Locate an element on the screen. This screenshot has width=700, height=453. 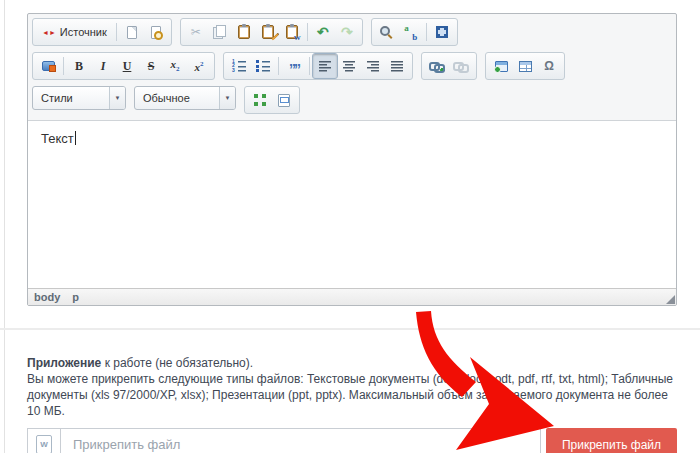
attachment-heading-rest: к работе (не обязательно). is located at coordinates (177, 363).